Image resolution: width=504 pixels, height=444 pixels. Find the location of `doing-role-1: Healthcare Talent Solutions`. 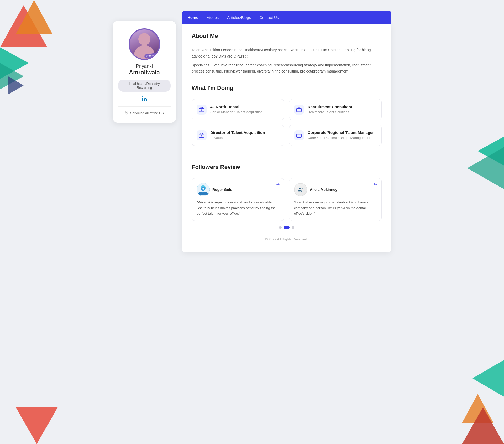

doing-role-1: Healthcare Talent Solutions is located at coordinates (330, 112).